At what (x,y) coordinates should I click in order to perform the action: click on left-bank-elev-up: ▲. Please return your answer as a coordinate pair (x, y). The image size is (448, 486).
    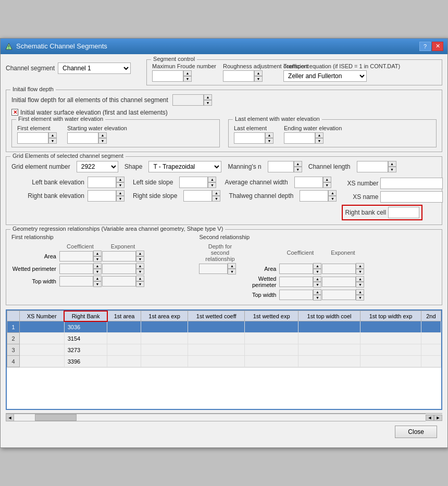
    Looking at the image, I should click on (120, 179).